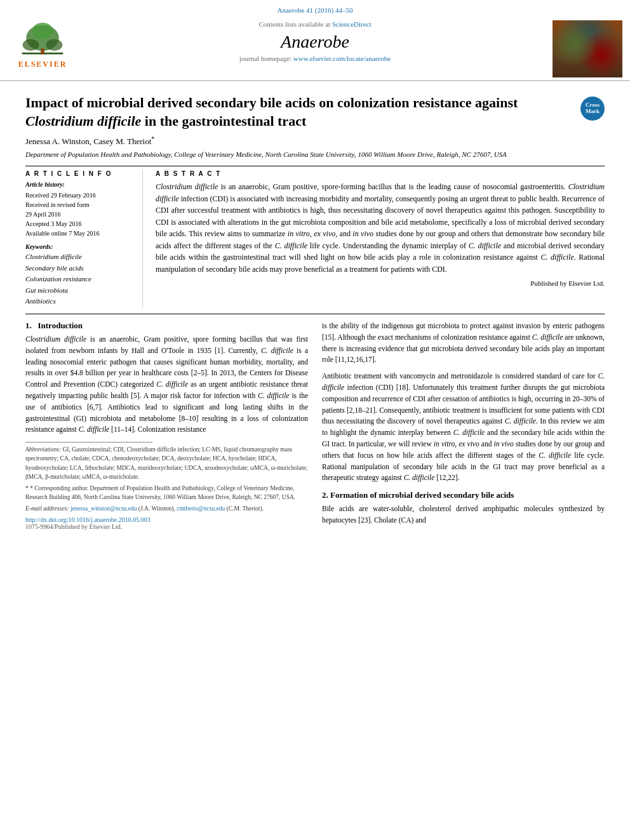 Image resolution: width=630 pixels, height=840 pixels. I want to click on elsevier-tree-icon, so click(43, 39).